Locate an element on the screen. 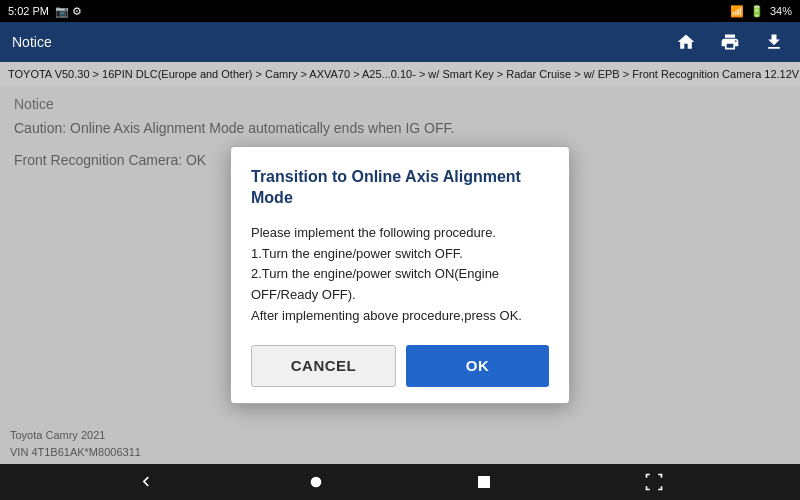 This screenshot has width=800, height=500. screenshot-button is located at coordinates (654, 482).